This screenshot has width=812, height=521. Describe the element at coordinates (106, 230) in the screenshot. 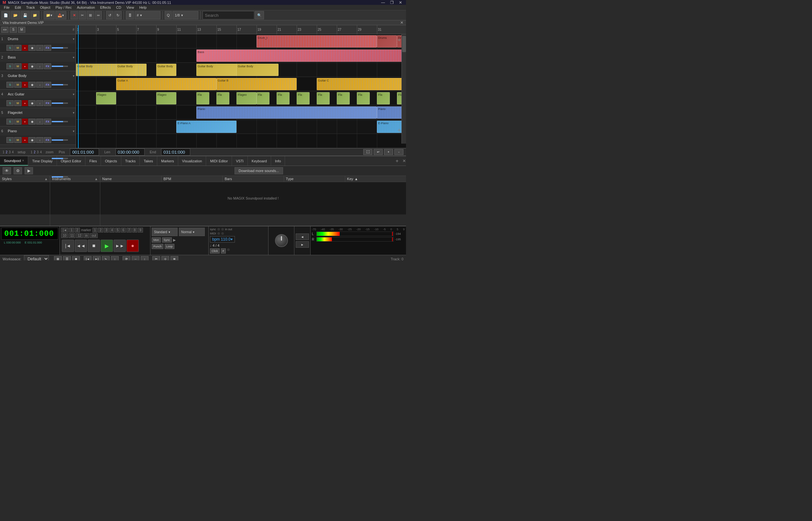

I see `marker-3: 3` at that location.